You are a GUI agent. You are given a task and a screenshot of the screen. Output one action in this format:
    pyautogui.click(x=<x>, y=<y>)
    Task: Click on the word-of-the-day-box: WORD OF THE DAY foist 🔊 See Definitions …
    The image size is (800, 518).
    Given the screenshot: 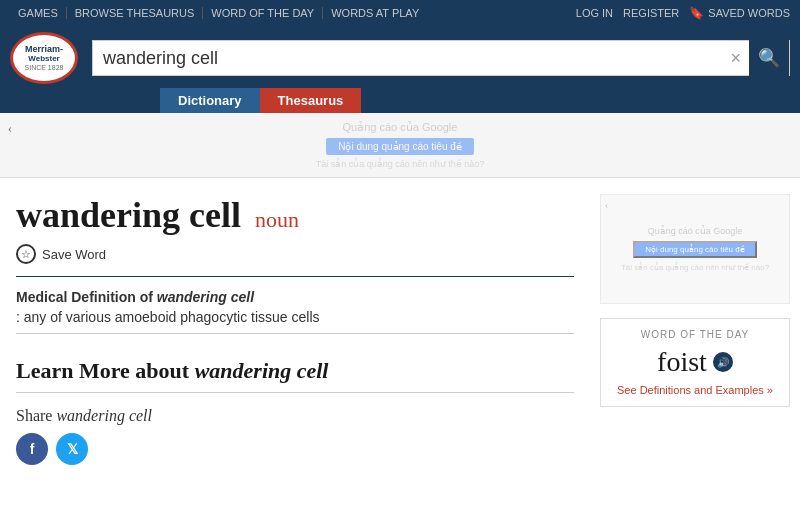 What is the action you would take?
    pyautogui.click(x=695, y=362)
    